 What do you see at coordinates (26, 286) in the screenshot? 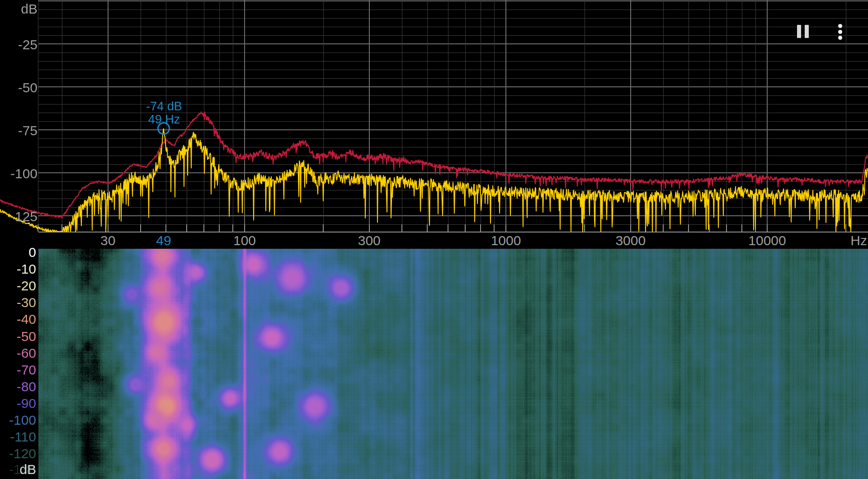
I see `colorbar-tick-label: -20` at bounding box center [26, 286].